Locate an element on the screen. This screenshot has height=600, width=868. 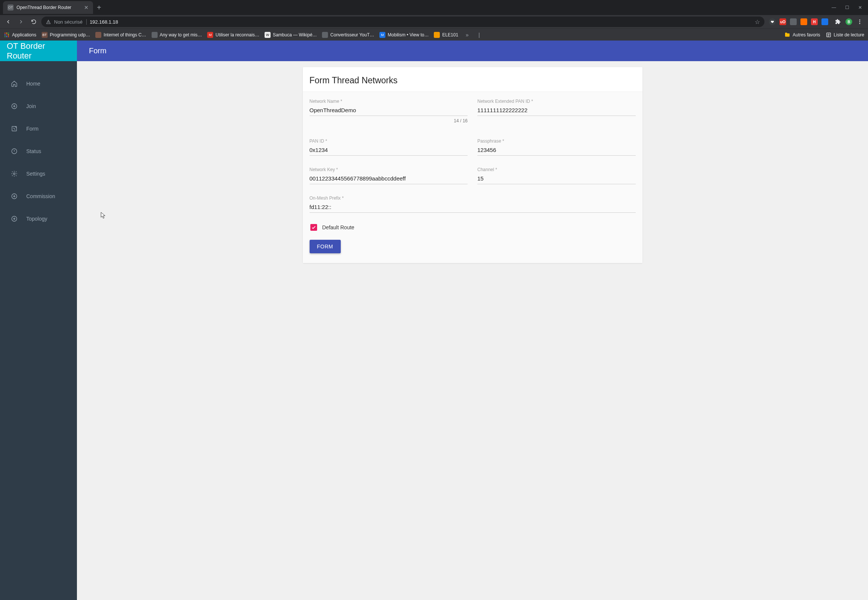
nav-reload-button is located at coordinates (34, 22).